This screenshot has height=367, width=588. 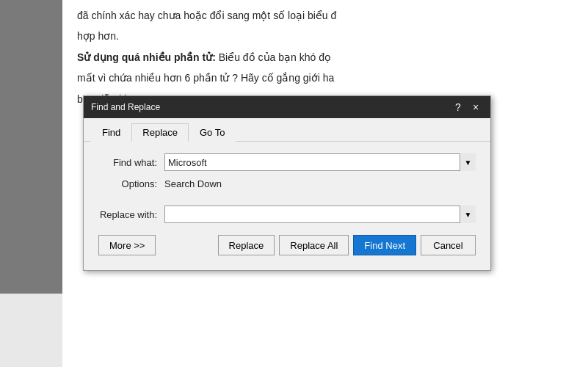 I want to click on doc-line-2: hợp hơn., so click(x=325, y=36).